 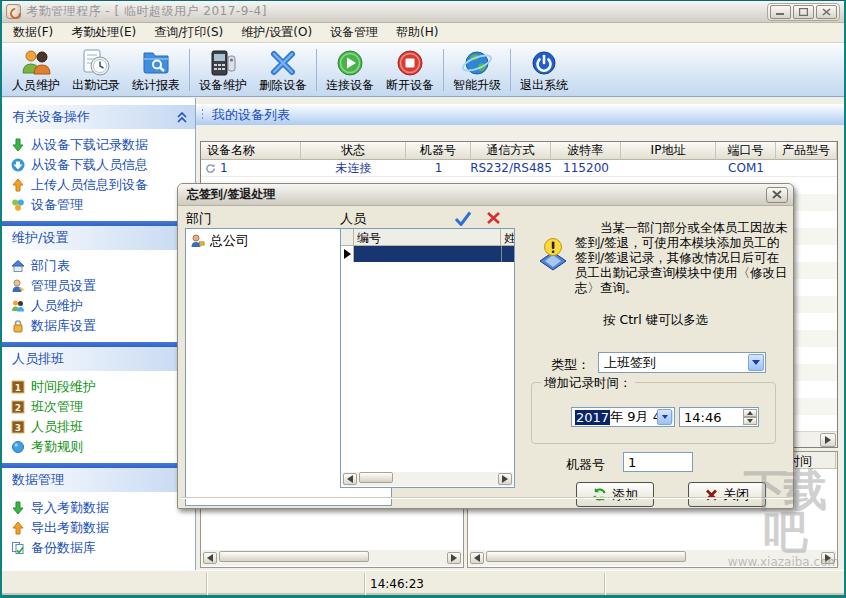 What do you see at coordinates (417, 32) in the screenshot?
I see `menu-help: 帮助(H)` at bounding box center [417, 32].